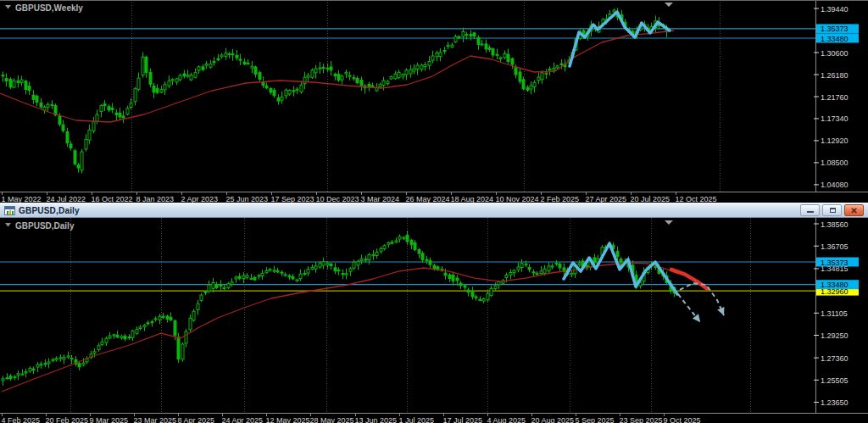 This screenshot has height=423, width=868. Describe the element at coordinates (68, 420) in the screenshot. I see `svg-text: 20 Feb 2025` at that location.